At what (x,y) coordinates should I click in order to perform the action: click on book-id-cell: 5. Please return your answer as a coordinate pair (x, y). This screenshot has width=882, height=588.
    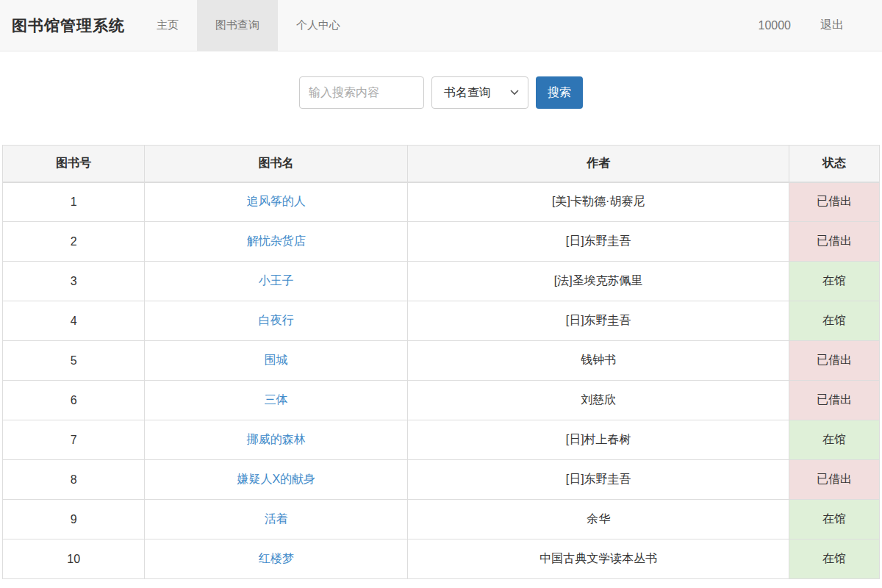
    Looking at the image, I should click on (74, 361).